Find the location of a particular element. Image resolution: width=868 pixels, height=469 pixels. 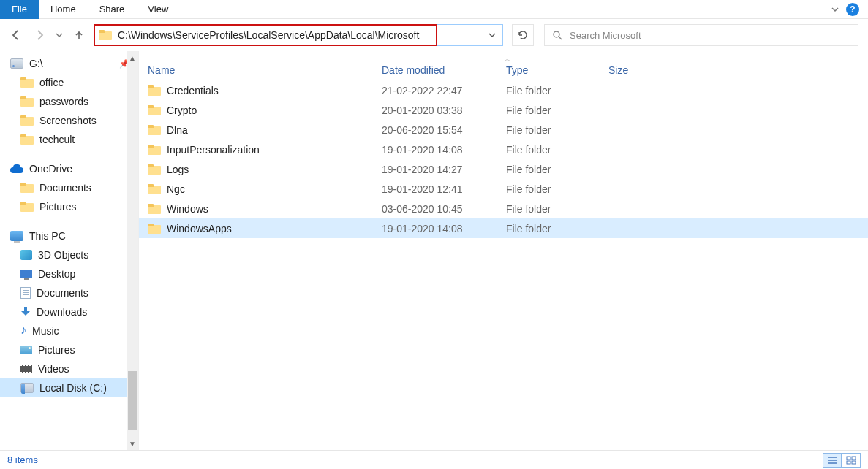

view-large-icons-button is located at coordinates (851, 460).